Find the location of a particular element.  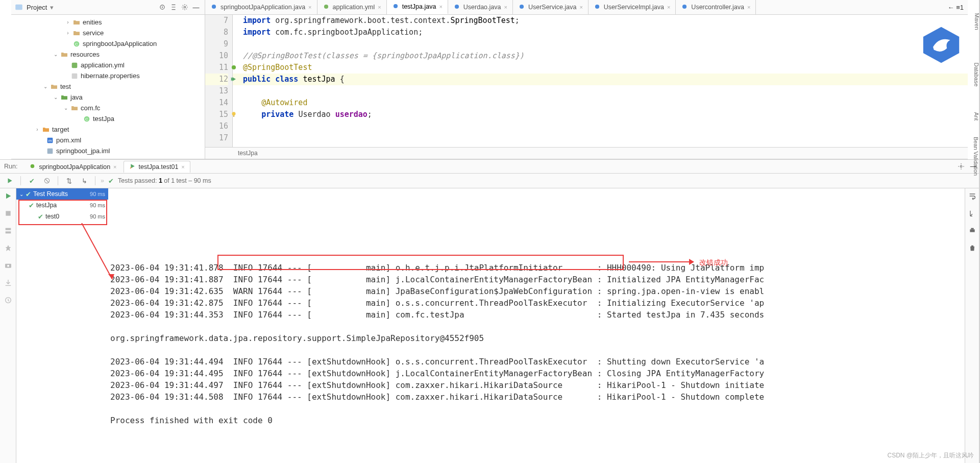

tree-file-iml: springboot_jpa.iml is located at coordinates (108, 151).